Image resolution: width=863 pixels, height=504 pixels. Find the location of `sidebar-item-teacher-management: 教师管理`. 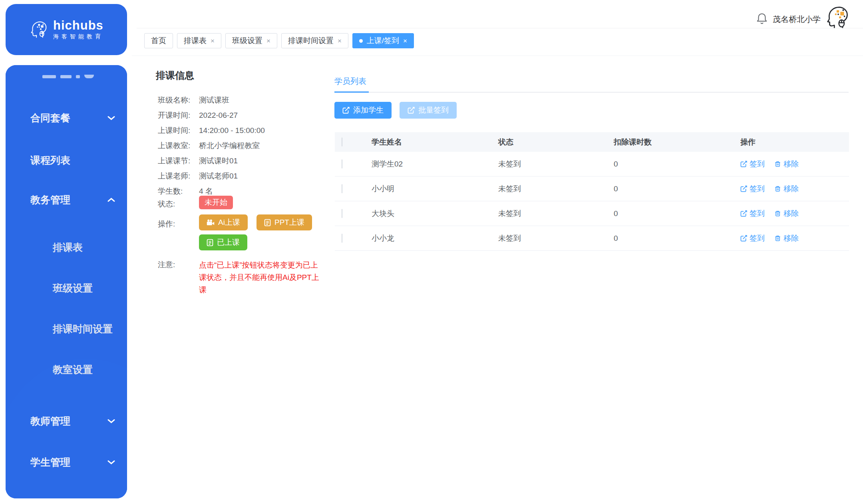

sidebar-item-teacher-management: 教师管理 is located at coordinates (66, 421).